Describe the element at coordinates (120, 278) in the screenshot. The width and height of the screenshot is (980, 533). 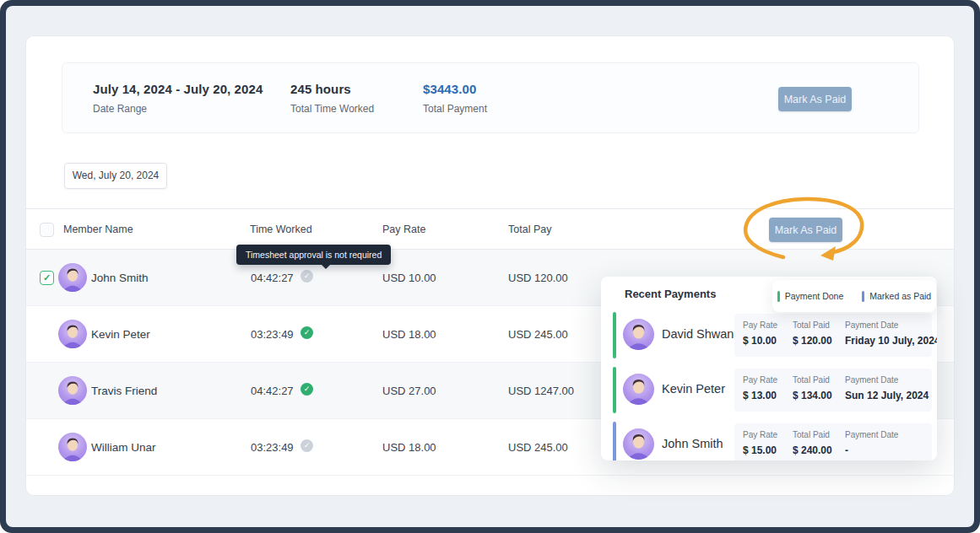
I see `member-name: John Smith` at that location.